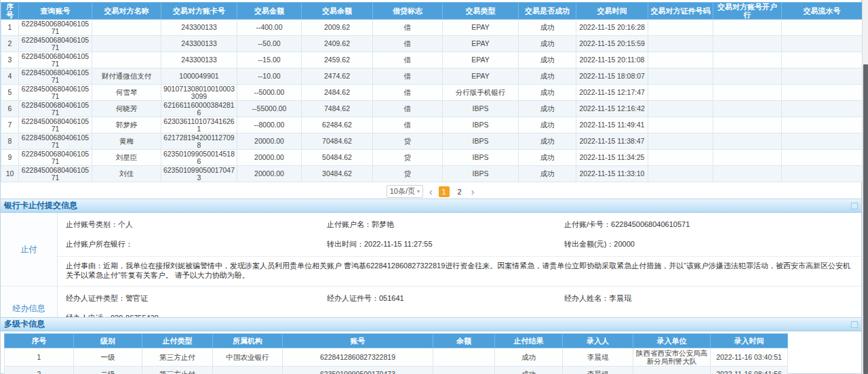 The image size is (868, 374). I want to click on transaction-table-cell: 8, so click(10, 142).